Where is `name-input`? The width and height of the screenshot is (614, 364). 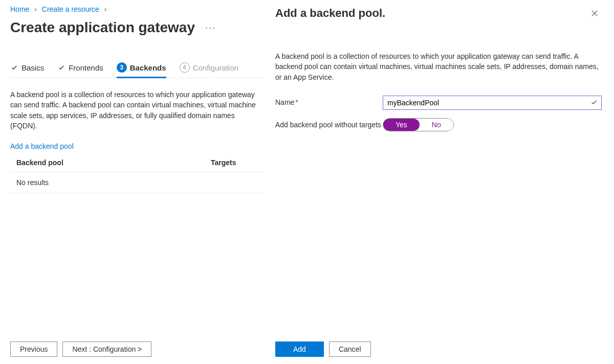 name-input is located at coordinates (492, 103).